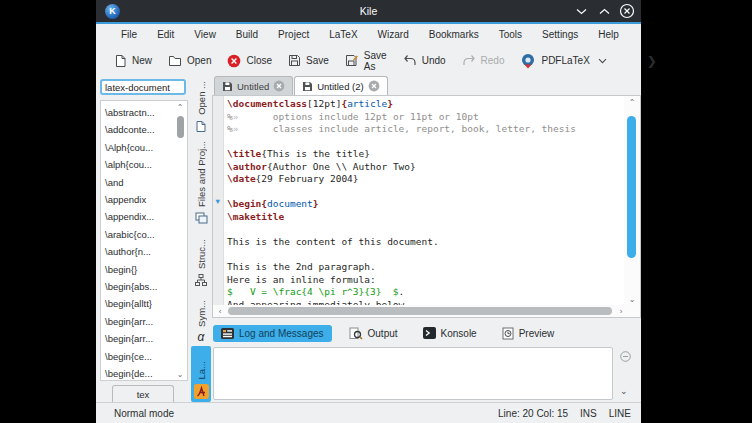 The image size is (752, 423). I want to click on menu-item-edit: Edit, so click(166, 34).